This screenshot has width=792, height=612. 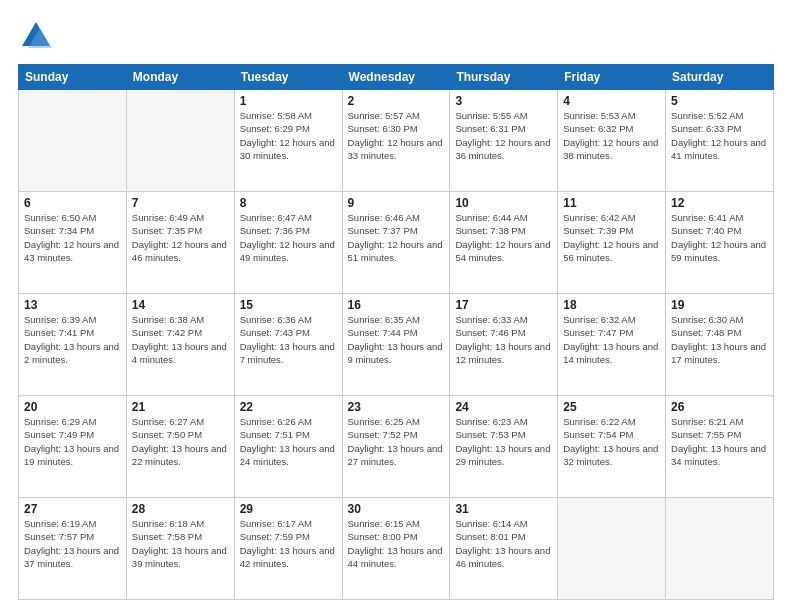 What do you see at coordinates (180, 345) in the screenshot?
I see `calendar-cell: 14Sunrise: 6:38 AM Sunset: 7:42 PM Dayli…` at bounding box center [180, 345].